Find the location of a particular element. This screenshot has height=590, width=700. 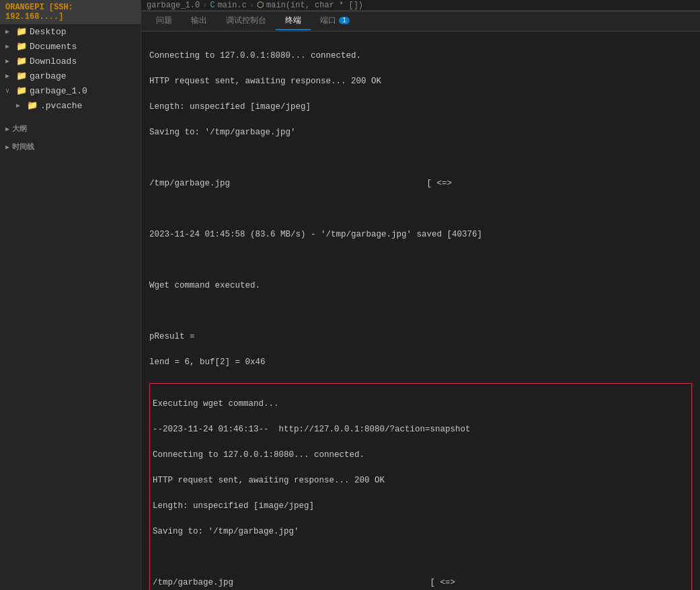

breadcrumb-func-icon: ⬡ is located at coordinates (260, 5).